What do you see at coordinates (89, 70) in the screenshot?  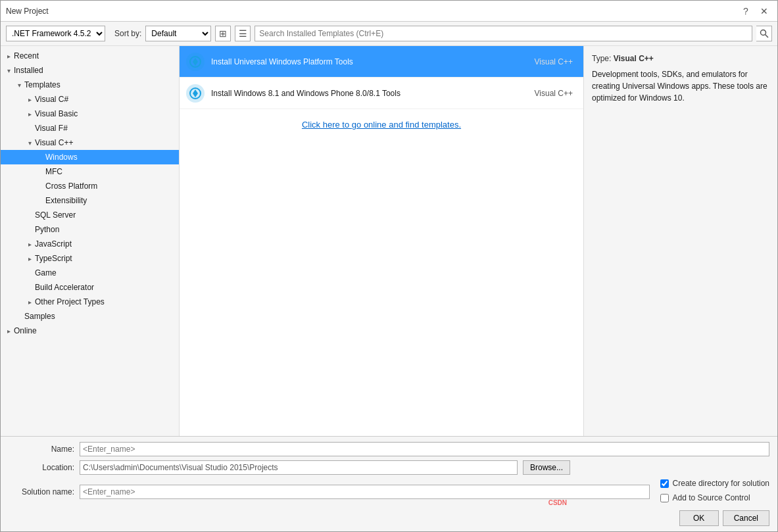 I see `sidebar-item-installed: Installed` at bounding box center [89, 70].